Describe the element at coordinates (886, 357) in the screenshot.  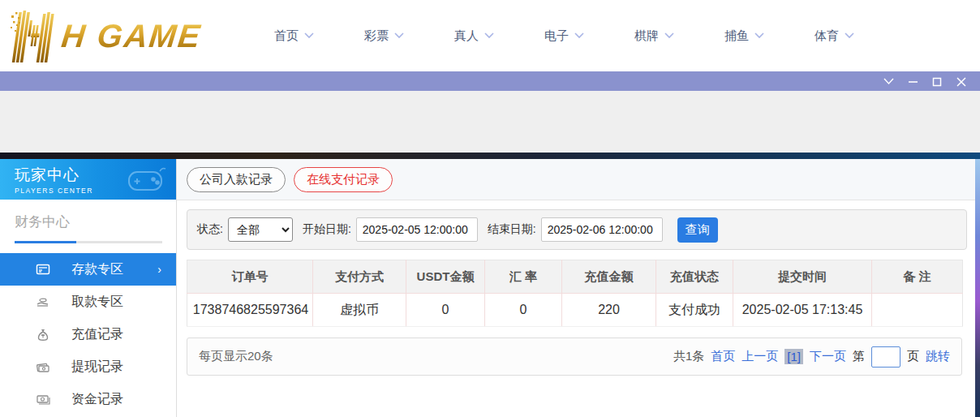
I see `page-number-input` at that location.